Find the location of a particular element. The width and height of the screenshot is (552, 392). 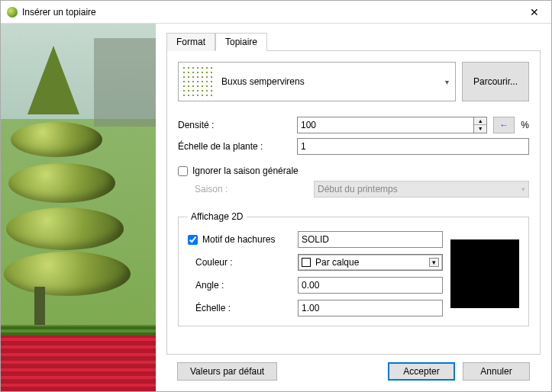

plant-scale-label: Échelle de la plante : is located at coordinates (234, 146).